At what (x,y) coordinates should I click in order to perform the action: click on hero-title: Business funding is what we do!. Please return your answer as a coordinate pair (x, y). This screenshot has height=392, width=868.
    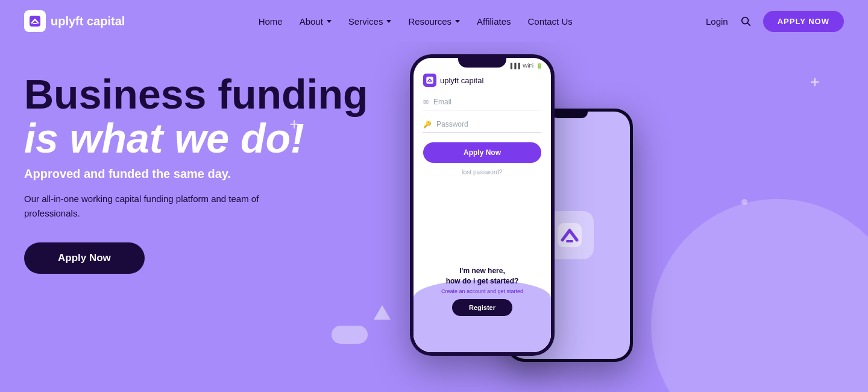
    Looking at the image, I should click on (199, 117).